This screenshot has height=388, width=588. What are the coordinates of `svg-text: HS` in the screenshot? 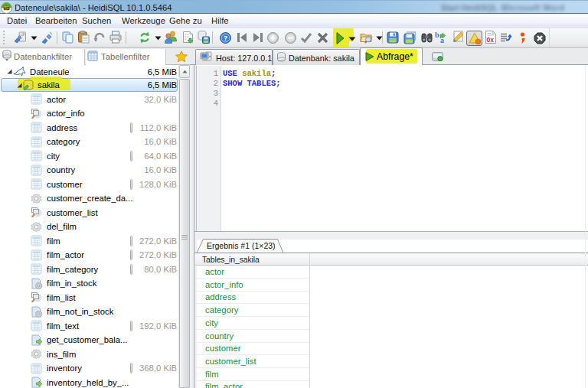 It's located at (7, 8).